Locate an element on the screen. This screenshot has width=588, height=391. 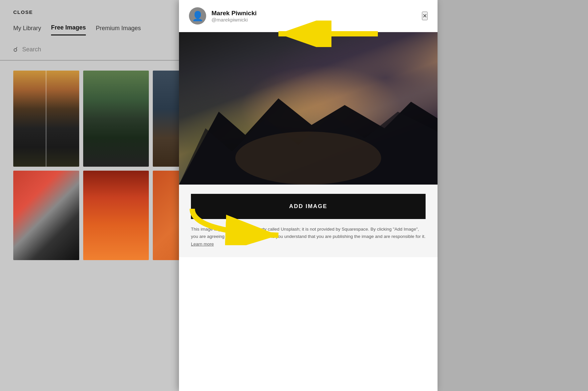
avatar is located at coordinates (198, 16).